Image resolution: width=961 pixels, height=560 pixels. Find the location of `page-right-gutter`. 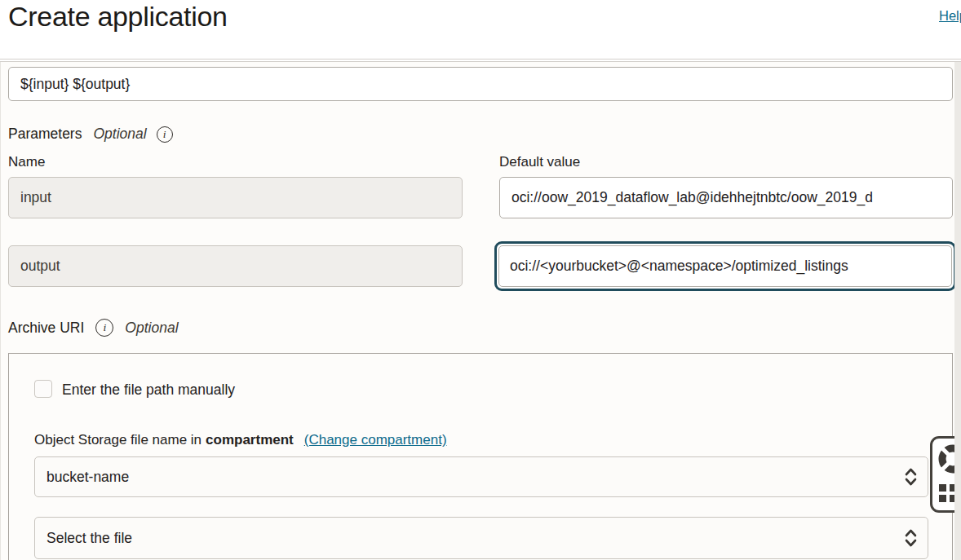

page-right-gutter is located at coordinates (958, 311).